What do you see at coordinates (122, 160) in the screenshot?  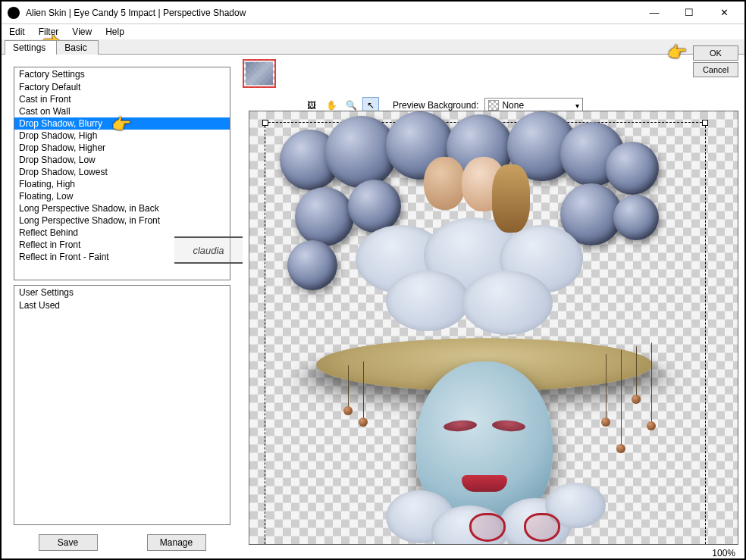 I see `list-item: Drop Shadow, Low` at bounding box center [122, 160].